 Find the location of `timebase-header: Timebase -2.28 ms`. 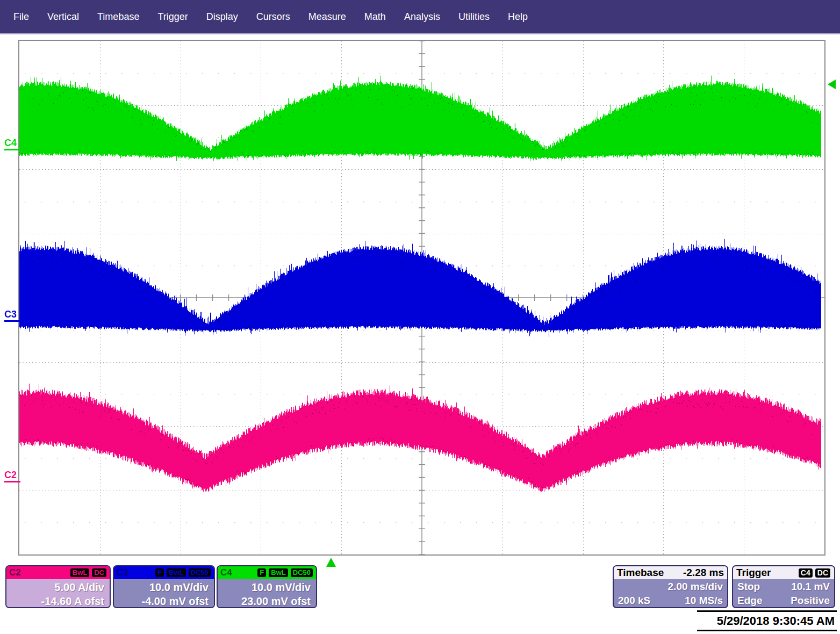

timebase-header: Timebase -2.28 ms is located at coordinates (671, 573).